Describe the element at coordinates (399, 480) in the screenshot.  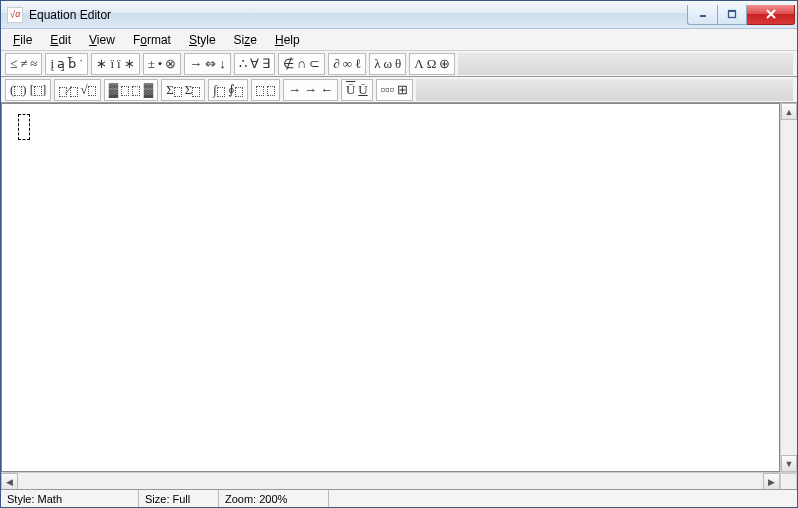
I see `horizontal-scrollbar: ◀ ▶` at that location.